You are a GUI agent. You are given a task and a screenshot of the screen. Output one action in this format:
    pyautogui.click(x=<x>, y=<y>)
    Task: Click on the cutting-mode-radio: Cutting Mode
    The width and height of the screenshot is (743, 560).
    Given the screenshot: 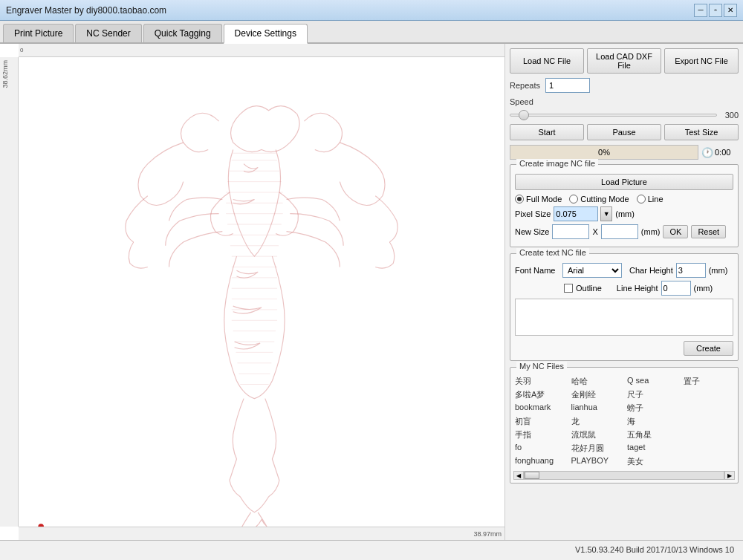 What is the action you would take?
    pyautogui.click(x=599, y=199)
    